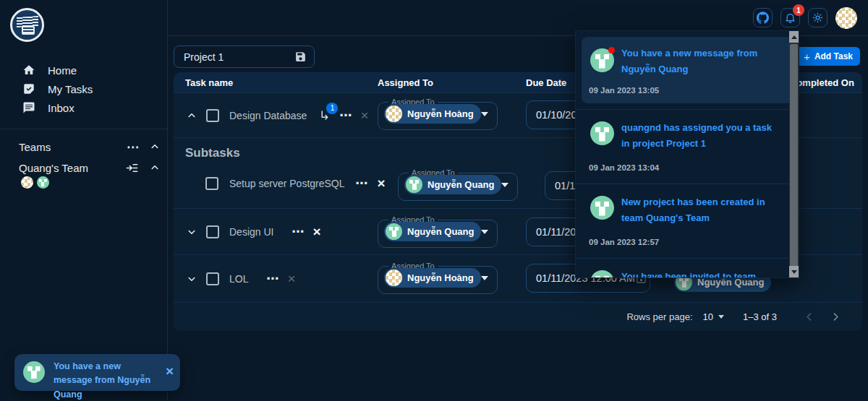  What do you see at coordinates (209, 82) in the screenshot?
I see `column-header-task-name: Task name` at bounding box center [209, 82].